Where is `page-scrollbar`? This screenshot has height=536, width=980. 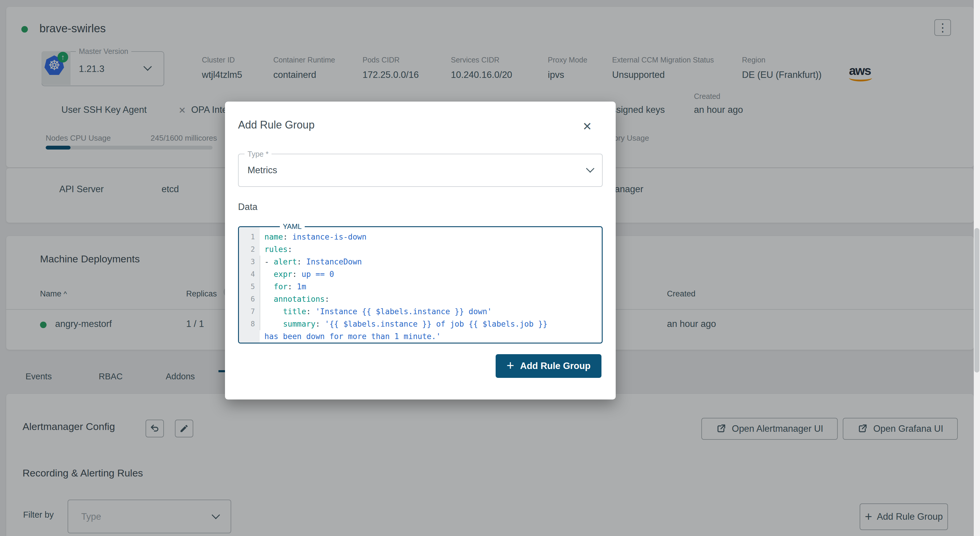 page-scrollbar is located at coordinates (977, 268).